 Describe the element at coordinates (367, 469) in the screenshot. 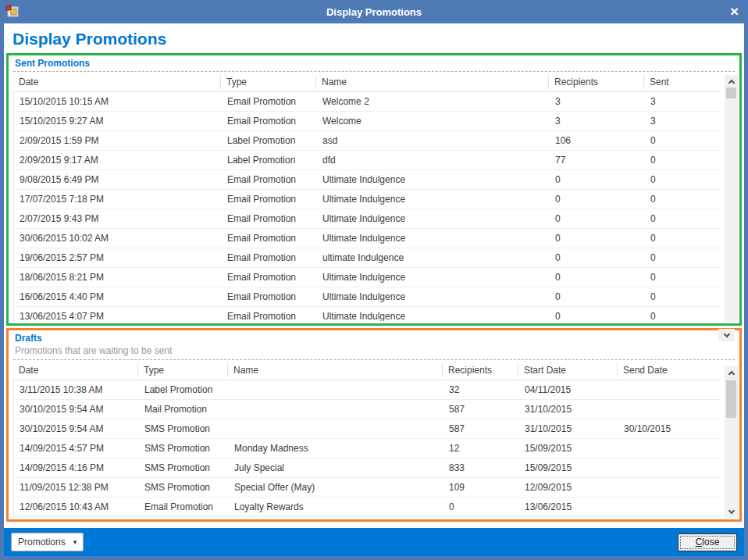

I see `table-row: 14/09/2015 4:16 PMSMS PromotionJuly Spec…` at that location.